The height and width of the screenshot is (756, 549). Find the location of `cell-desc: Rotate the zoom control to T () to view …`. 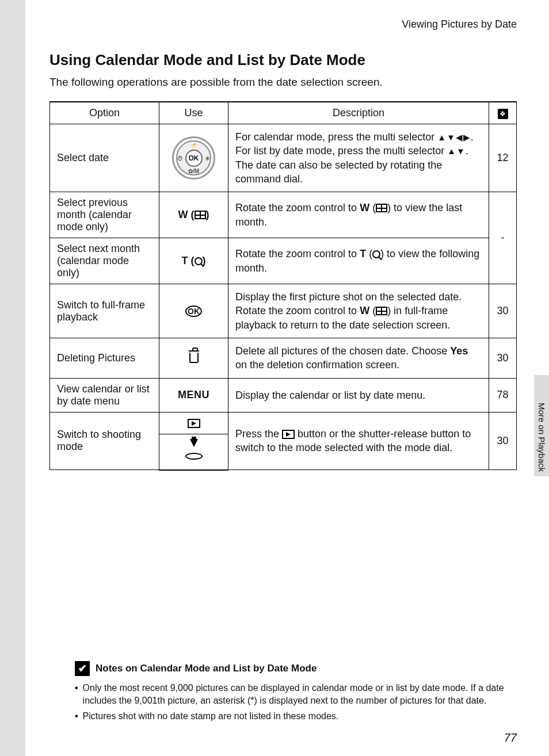

cell-desc: Rotate the zoom control to T () to view … is located at coordinates (359, 261).